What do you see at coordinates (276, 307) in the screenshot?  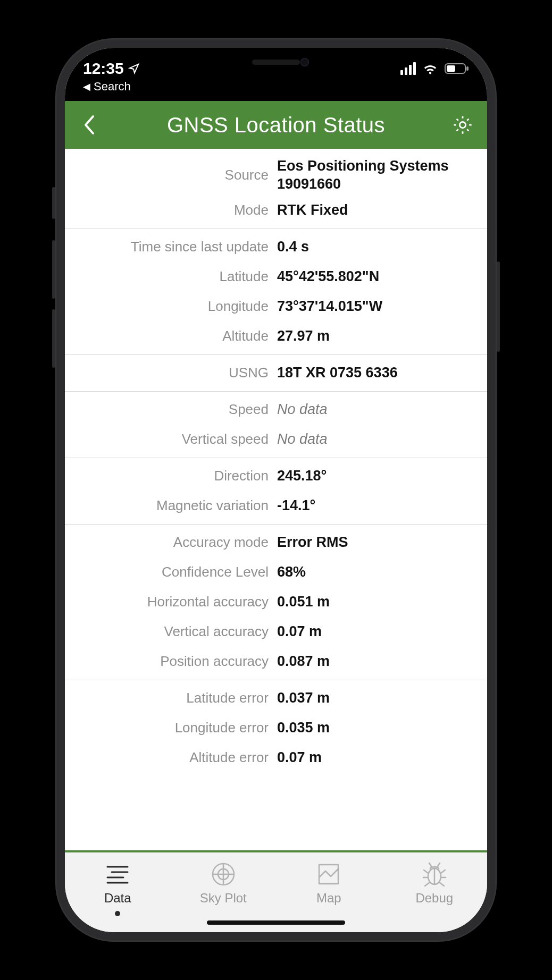 I see `row-lon: Longitude 73°37'14.015"W` at bounding box center [276, 307].